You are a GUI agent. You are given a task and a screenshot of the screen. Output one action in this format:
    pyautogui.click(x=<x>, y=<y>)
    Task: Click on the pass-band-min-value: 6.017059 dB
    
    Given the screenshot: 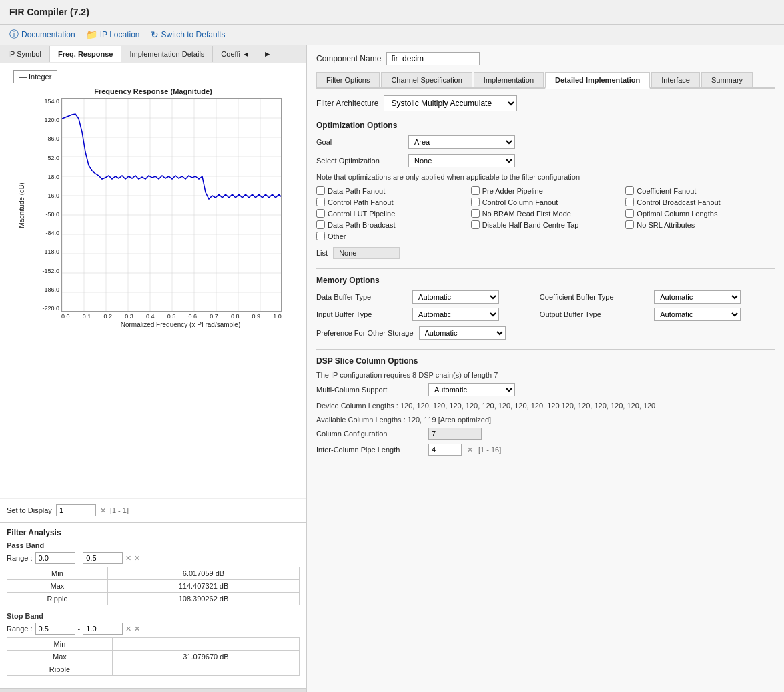 What is the action you would take?
    pyautogui.click(x=203, y=574)
    